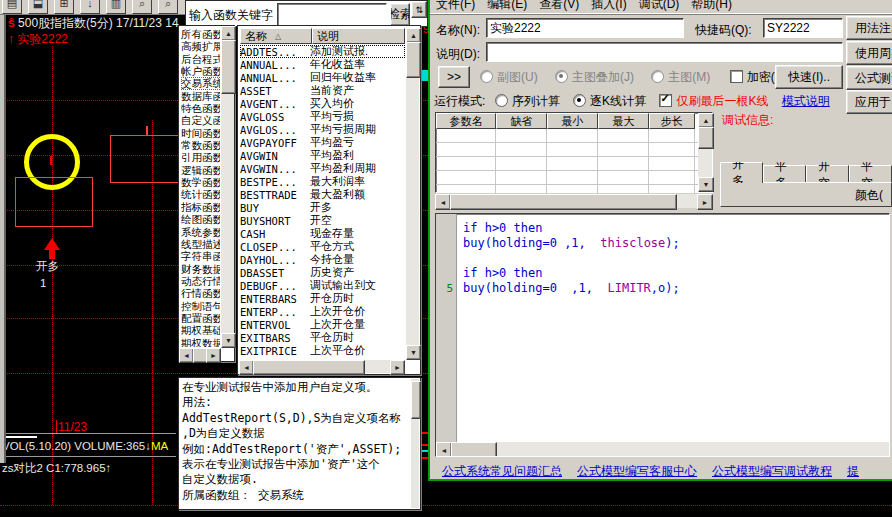  I want to click on function-row: EXITPRICE 上次平仓价, so click(322, 350).